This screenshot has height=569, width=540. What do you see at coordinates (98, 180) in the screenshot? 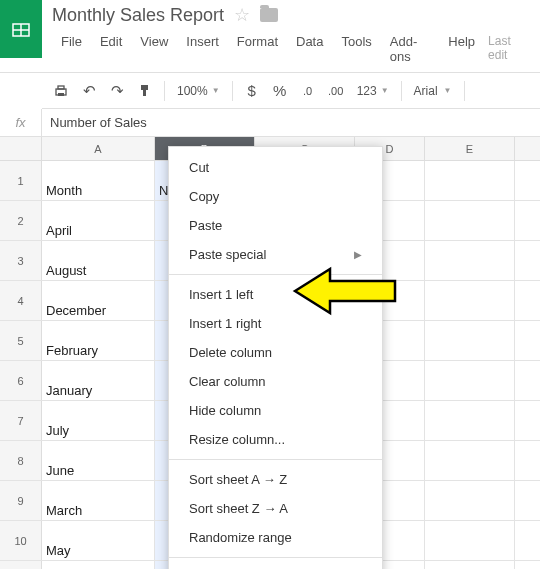
I see `cell: Month` at bounding box center [98, 180].